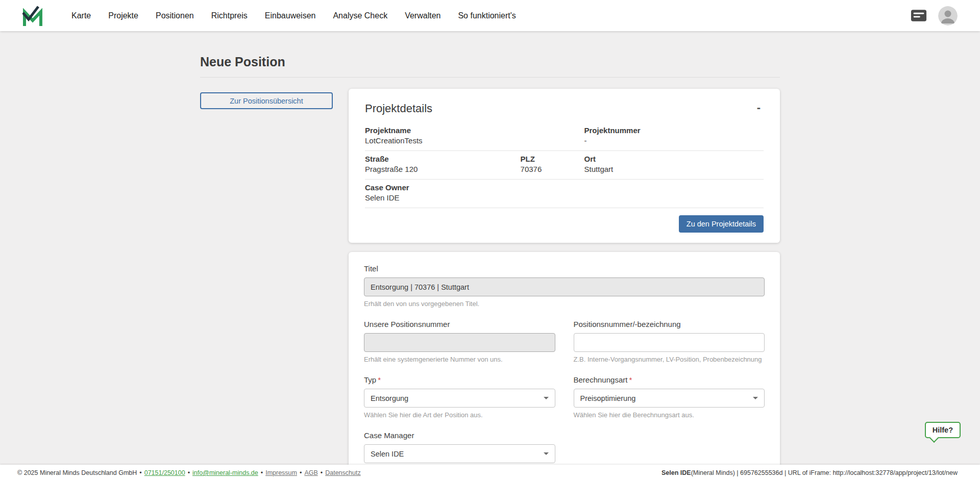 The width and height of the screenshot is (980, 481). I want to click on positionsnummer-helper: Z.B. Interne-Vorgangsnummer, LV-Position…, so click(670, 359).